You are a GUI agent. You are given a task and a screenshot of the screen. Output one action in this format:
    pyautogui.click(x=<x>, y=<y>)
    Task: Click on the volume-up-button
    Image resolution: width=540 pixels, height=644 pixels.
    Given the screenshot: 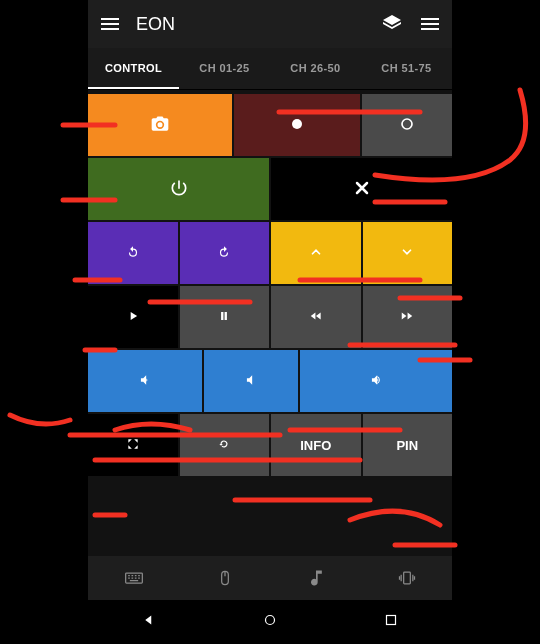 What is the action you would take?
    pyautogui.click(x=376, y=381)
    